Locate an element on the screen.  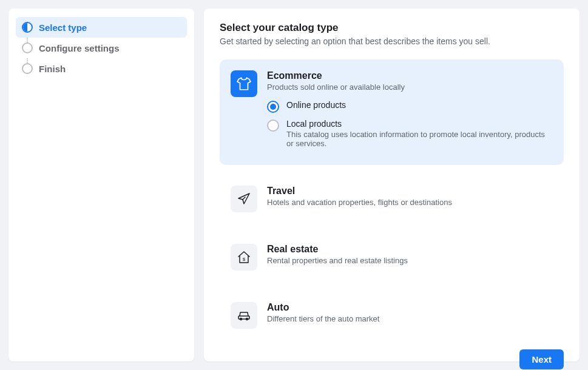
option-title: Auto is located at coordinates (410, 308).